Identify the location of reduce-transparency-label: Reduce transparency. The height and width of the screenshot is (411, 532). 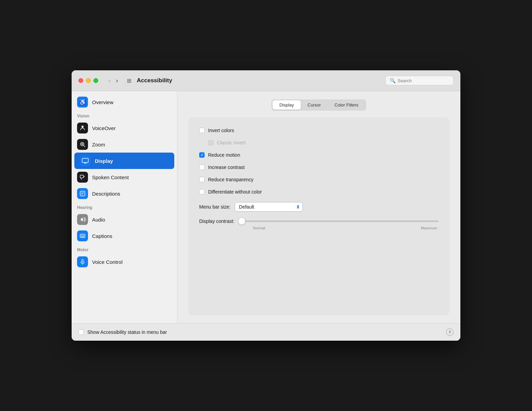
(231, 180).